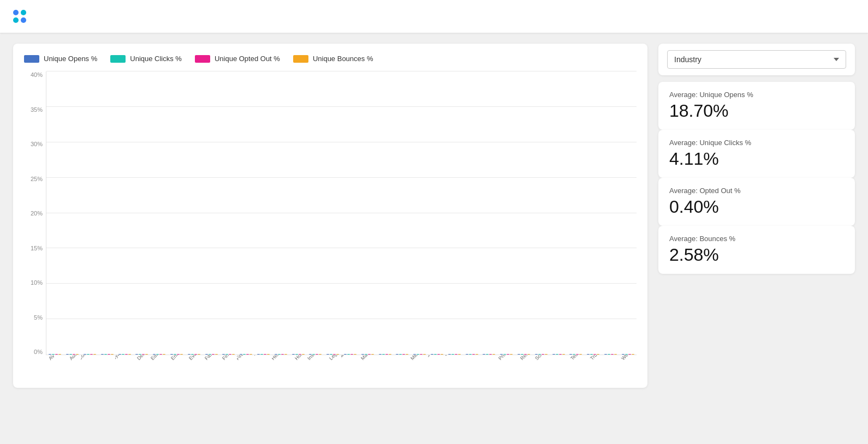  Describe the element at coordinates (176, 366) in the screenshot. I see `x-label-wrap: Energy` at that location.